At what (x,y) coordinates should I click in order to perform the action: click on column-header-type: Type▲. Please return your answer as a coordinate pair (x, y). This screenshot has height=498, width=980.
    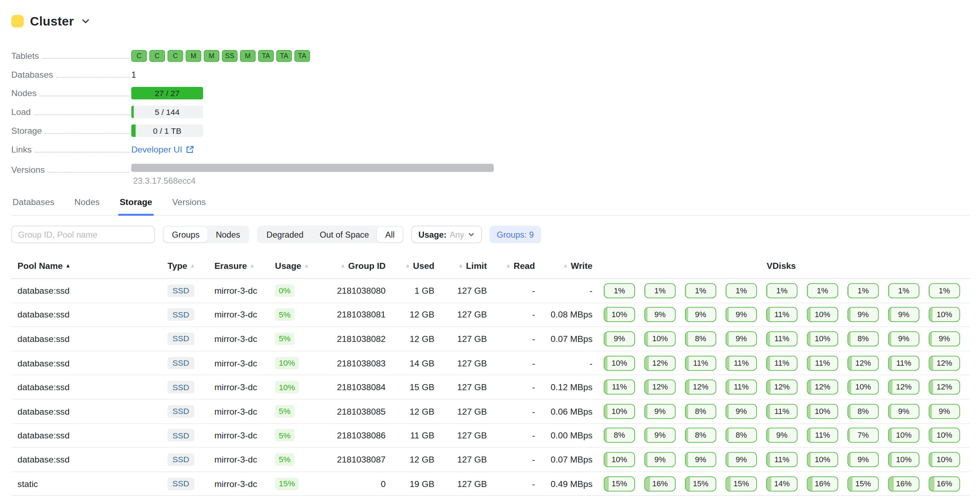
    Looking at the image, I should click on (191, 266).